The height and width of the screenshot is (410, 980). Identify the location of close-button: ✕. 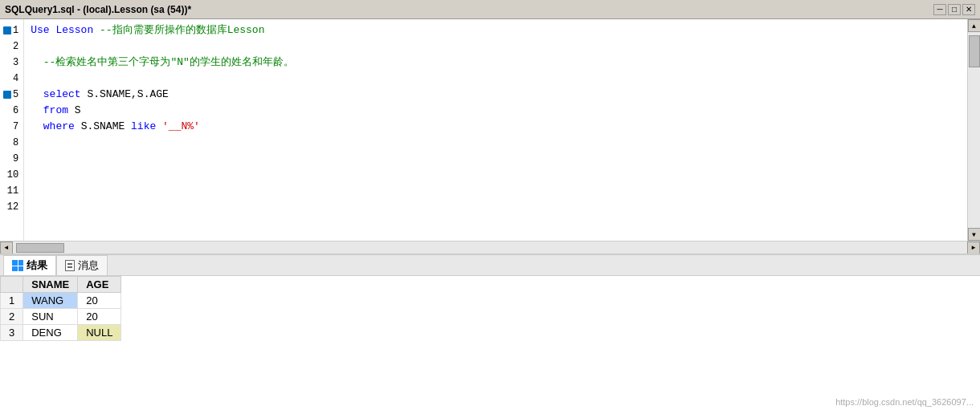
(969, 10).